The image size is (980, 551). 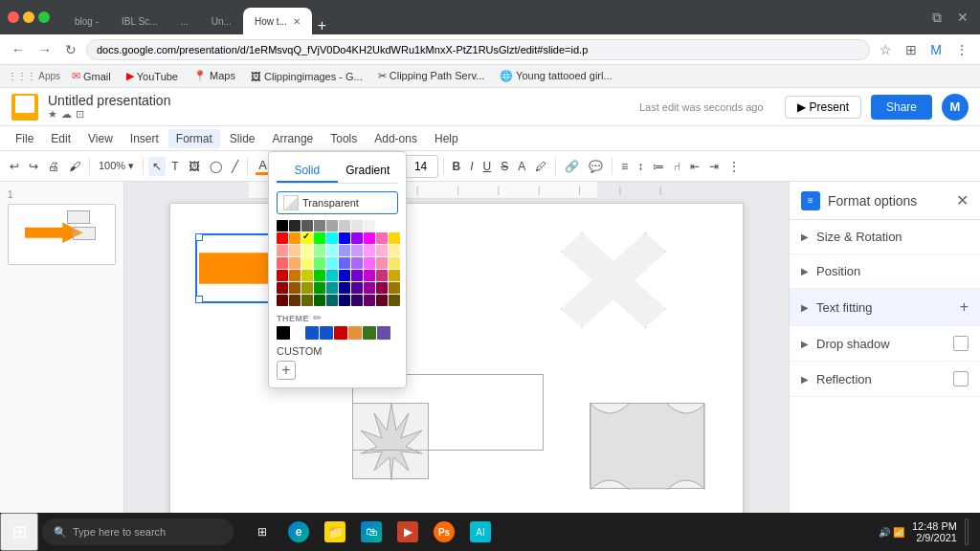 I want to click on section-reflection-header: ▶ Reflection, so click(x=884, y=379).